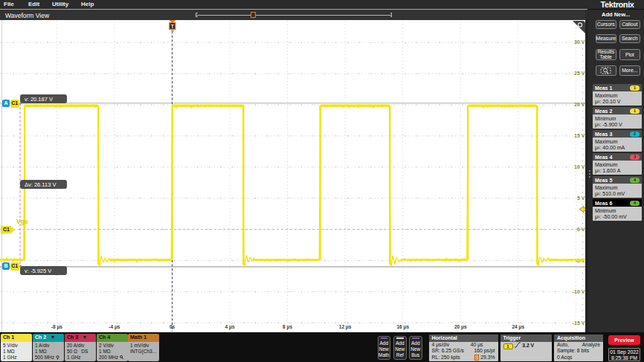  I want to click on svg-text: 10 V, so click(580, 167).